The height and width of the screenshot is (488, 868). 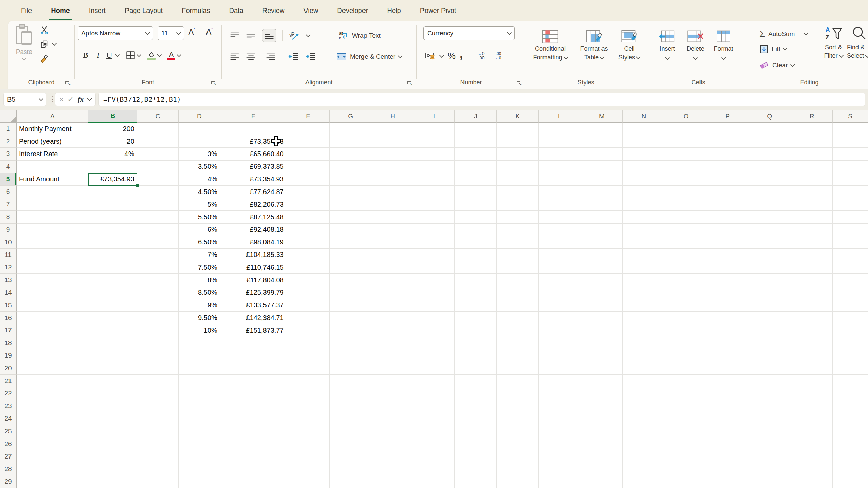 I want to click on cell-D20, so click(x=199, y=369).